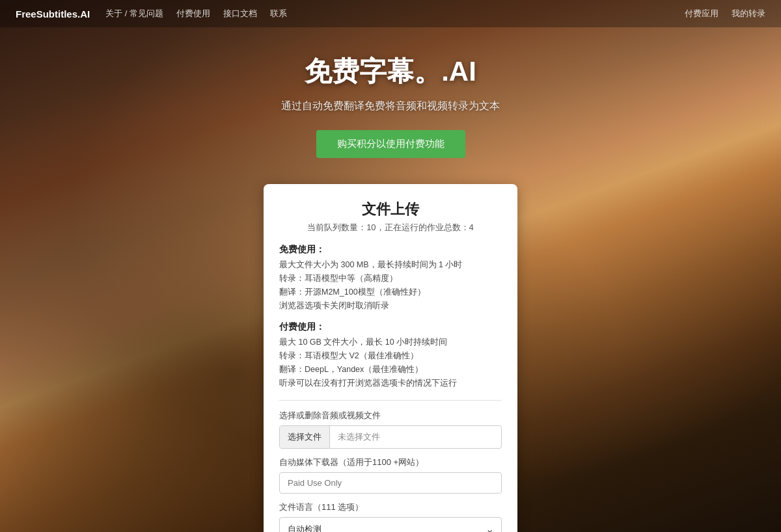  I want to click on free-item-0: 最大文件大小为 300 MB，最长持续时间为 1 小时, so click(390, 265).